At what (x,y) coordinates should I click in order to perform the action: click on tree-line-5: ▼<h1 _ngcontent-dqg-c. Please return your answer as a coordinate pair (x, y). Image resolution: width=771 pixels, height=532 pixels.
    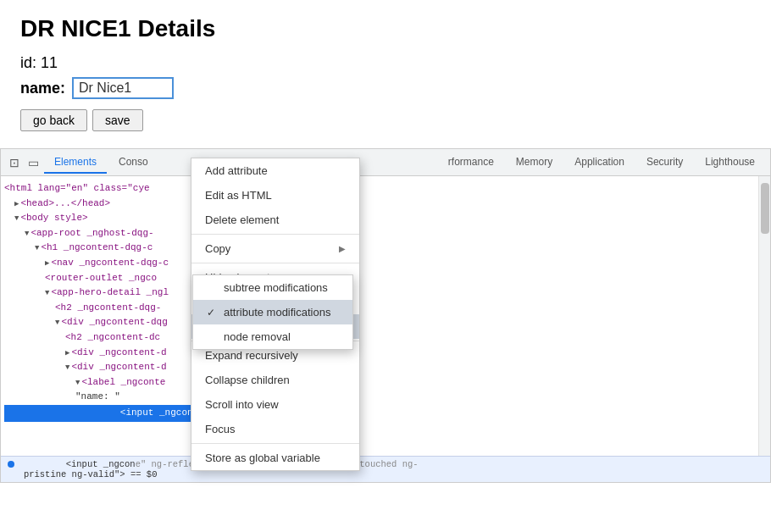
    Looking at the image, I should click on (100, 248).